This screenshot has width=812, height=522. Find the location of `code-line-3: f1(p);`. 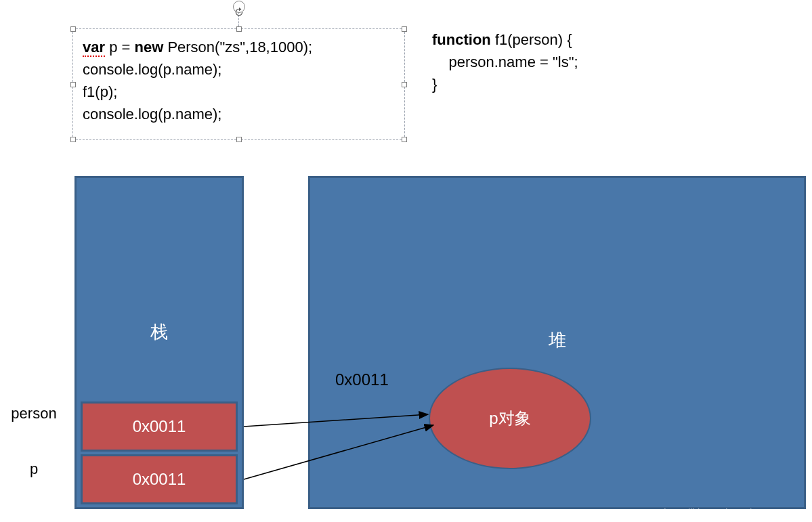

code-line-3: f1(p); is located at coordinates (238, 92).